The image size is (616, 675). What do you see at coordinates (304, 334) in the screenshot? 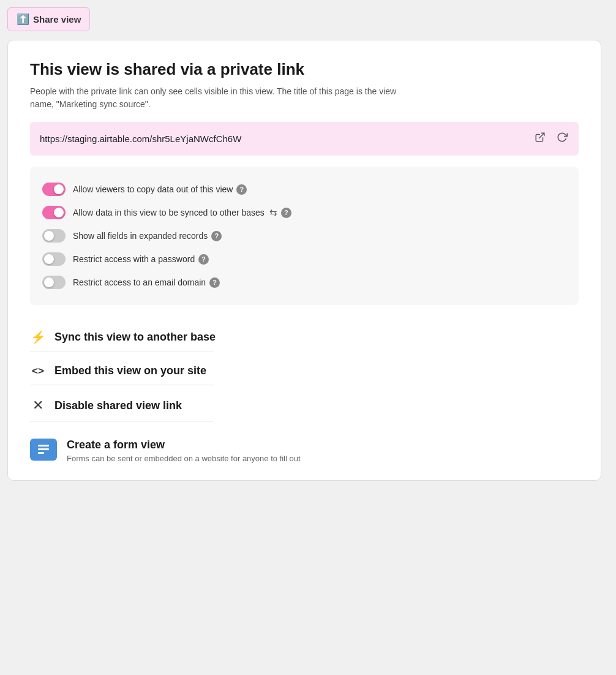
I see `action-sync-base: ⚡ Sync this view to another base` at bounding box center [304, 334].